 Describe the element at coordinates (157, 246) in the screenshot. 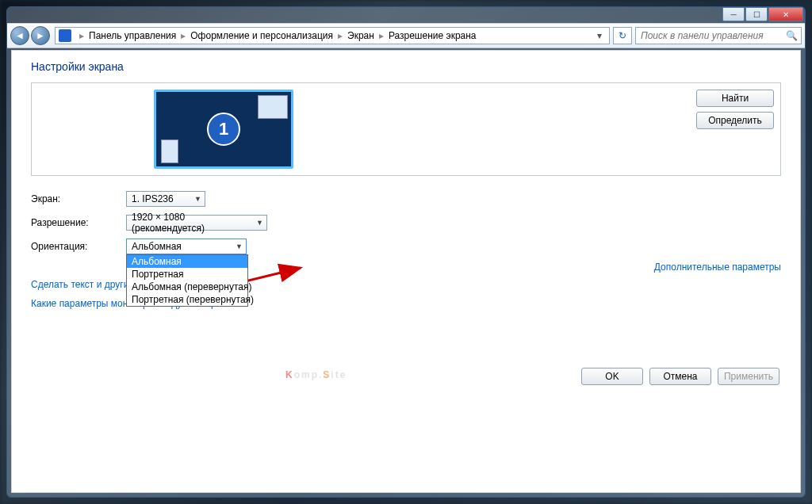

I see `orientation-value: Альбомная` at that location.